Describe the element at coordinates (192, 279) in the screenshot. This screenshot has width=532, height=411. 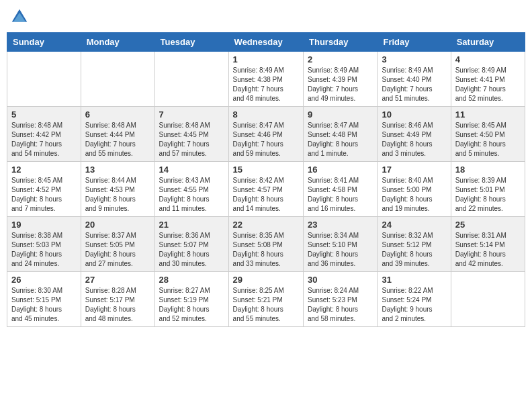
I see `day-number: 28` at that location.